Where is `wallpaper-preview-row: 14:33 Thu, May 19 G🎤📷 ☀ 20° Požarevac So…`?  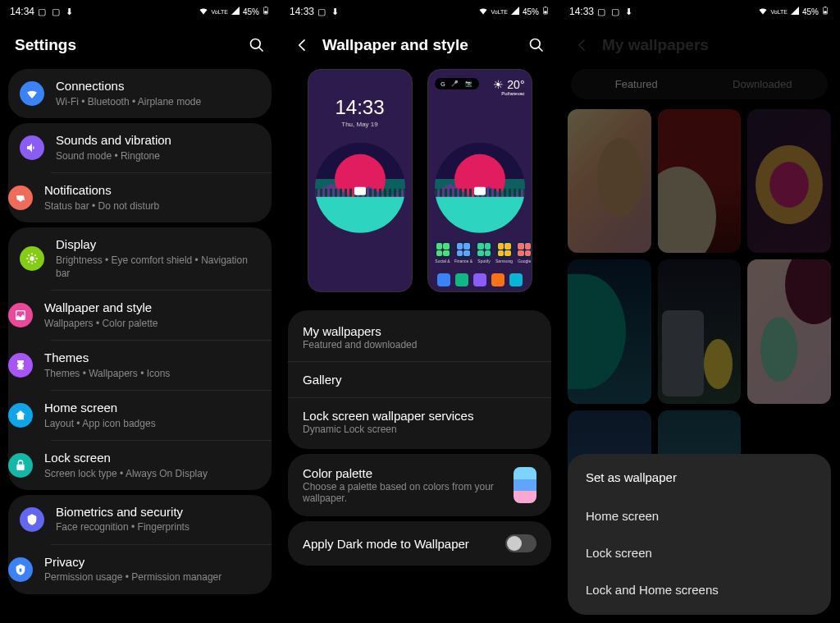 wallpaper-preview-row: 14:33 Thu, May 19 G🎤📷 ☀ 20° Požarevac So… is located at coordinates (420, 185).